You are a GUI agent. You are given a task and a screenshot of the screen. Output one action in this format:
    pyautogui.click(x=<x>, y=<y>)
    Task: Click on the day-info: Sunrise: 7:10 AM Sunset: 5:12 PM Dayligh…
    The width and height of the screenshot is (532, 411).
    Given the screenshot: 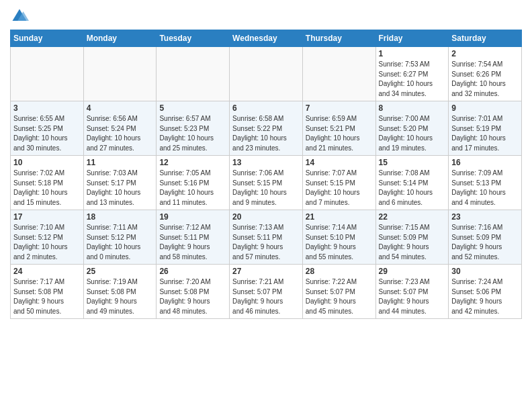 What is the action you would take?
    pyautogui.click(x=47, y=242)
    